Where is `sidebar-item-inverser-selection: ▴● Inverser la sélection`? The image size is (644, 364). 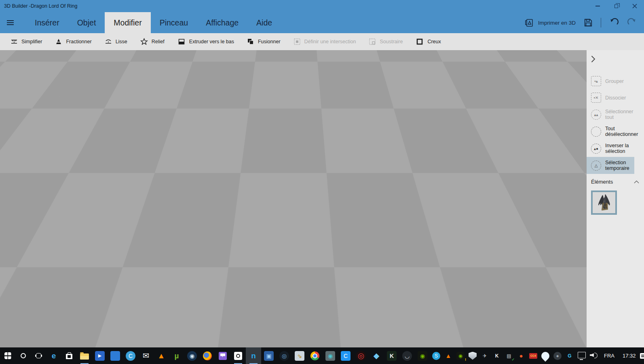 sidebar-item-inverser-selection: ▴● Inverser la sélection is located at coordinates (615, 148).